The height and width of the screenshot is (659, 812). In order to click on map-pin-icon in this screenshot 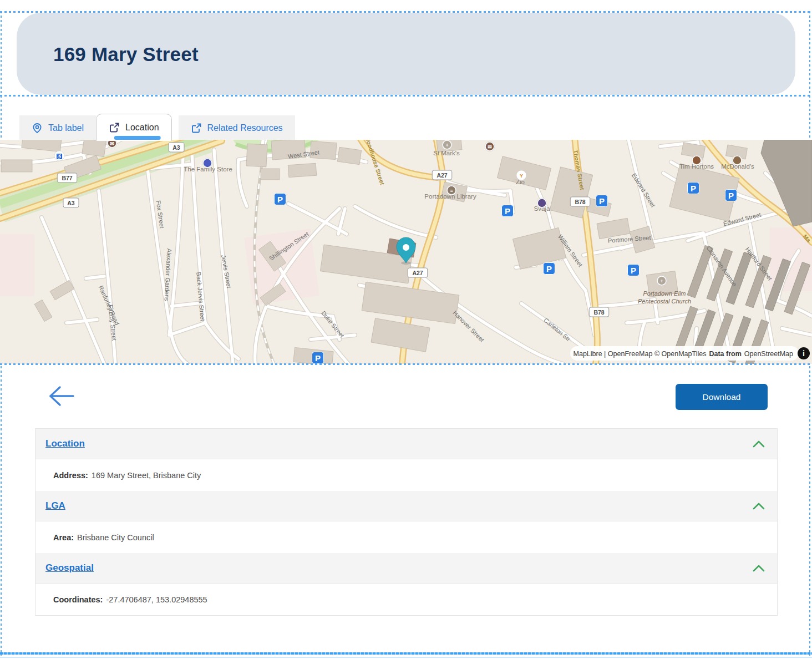, I will do `click(37, 128)`.